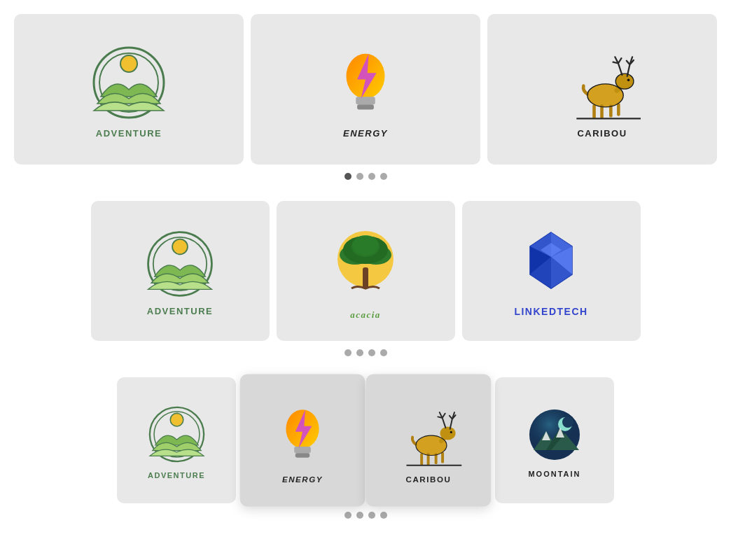 The height and width of the screenshot is (560, 731). What do you see at coordinates (550, 312) in the screenshot?
I see `linkedtech-label-1: LINKEDTECH` at bounding box center [550, 312].